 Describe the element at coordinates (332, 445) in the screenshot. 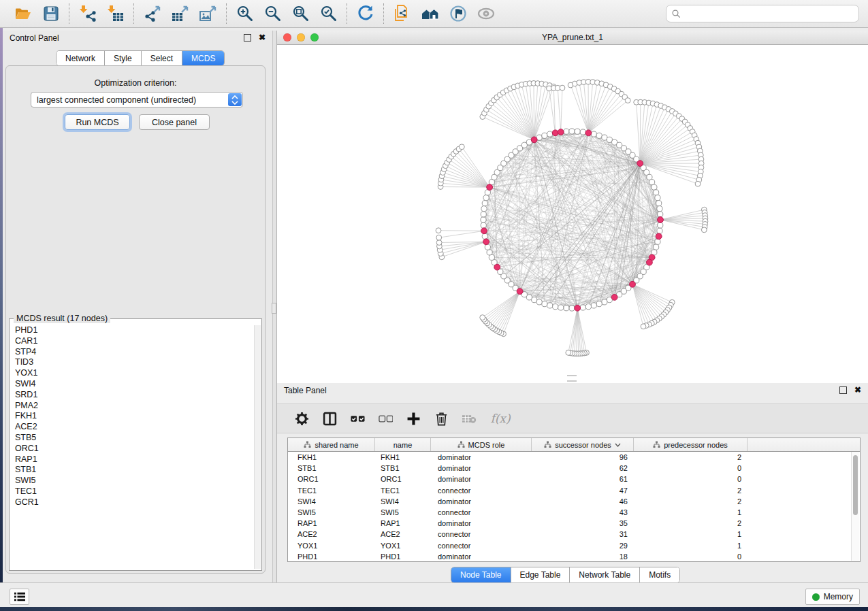

I see `column-header-shared-name: shared name` at that location.